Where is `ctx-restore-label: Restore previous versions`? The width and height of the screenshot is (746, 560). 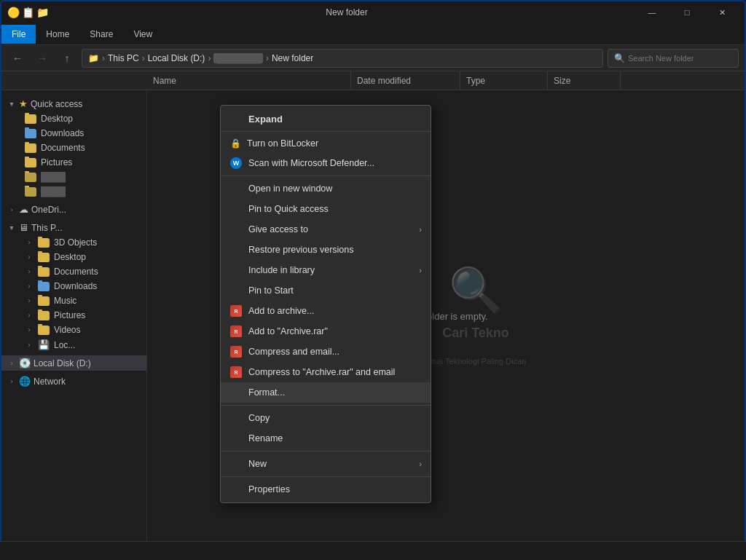 ctx-restore-label: Restore previous versions is located at coordinates (302, 250).